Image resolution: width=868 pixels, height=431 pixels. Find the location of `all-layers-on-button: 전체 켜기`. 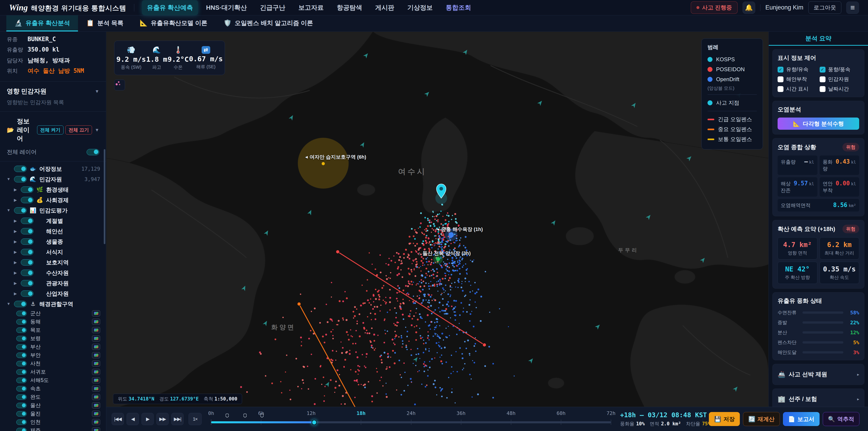

all-layers-on-button: 전체 켜기 is located at coordinates (51, 130).